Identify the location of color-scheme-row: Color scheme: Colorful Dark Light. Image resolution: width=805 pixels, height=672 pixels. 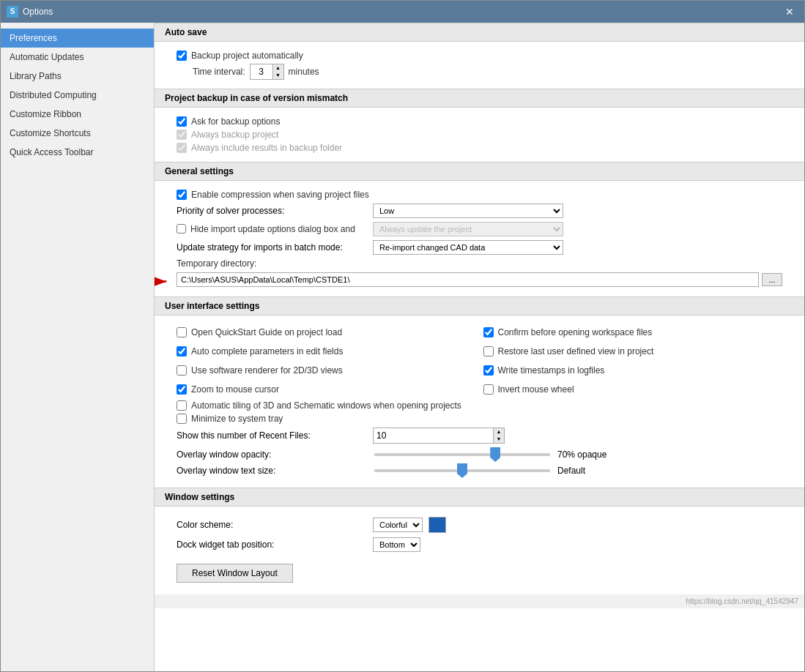
(479, 525).